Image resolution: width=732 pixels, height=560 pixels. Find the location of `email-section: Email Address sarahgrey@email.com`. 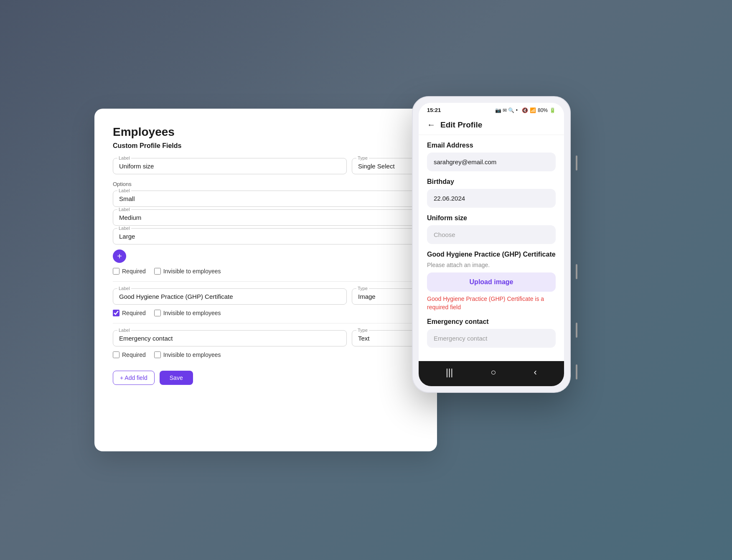

email-section: Email Address sarahgrey@email.com is located at coordinates (491, 156).